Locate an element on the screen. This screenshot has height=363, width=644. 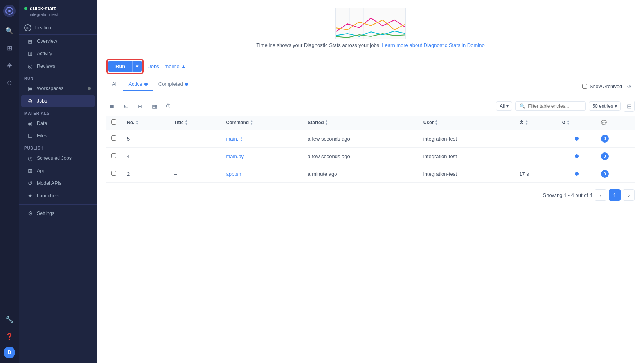
cell-comments: 0 is located at coordinates (615, 157).